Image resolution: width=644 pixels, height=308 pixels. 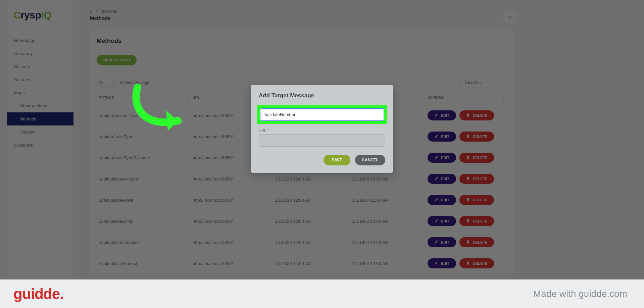 What do you see at coordinates (322, 115) in the screenshot?
I see `highlighted-field` at bounding box center [322, 115].